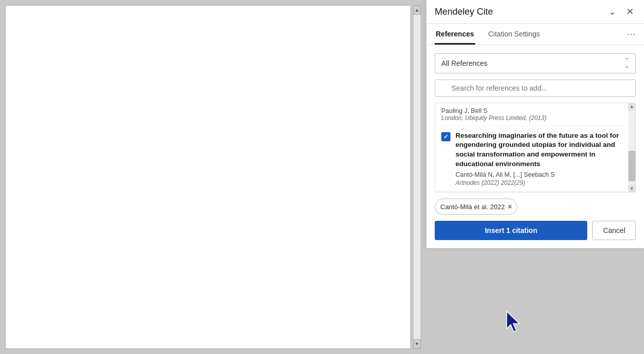  I want to click on dropdown-chevrons-icon: ⌃⌄, so click(627, 63).